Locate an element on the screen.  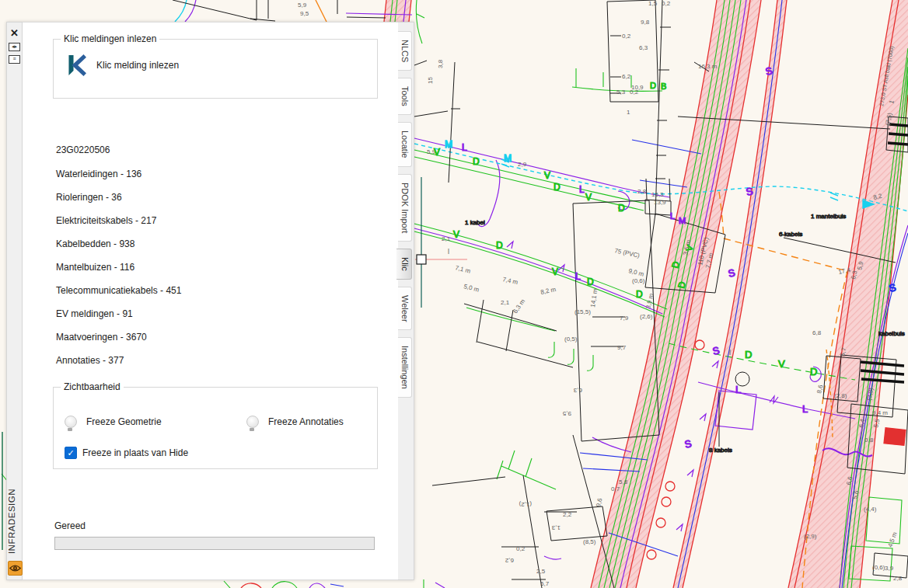
freeze-instead-of-hide-checkbox-row: ✓ Freeze in plaats van Hide is located at coordinates (126, 453).